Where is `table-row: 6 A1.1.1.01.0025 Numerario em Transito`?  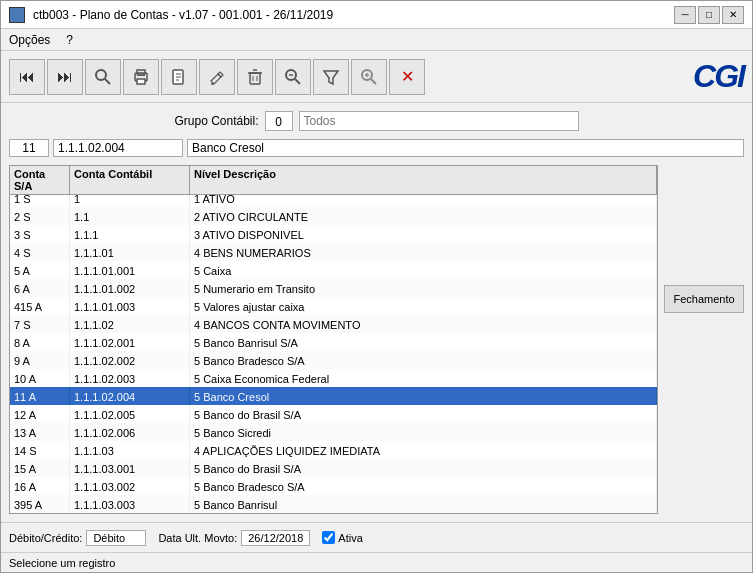 table-row: 6 A1.1.1.01.0025 Numerario em Transito is located at coordinates (334, 288).